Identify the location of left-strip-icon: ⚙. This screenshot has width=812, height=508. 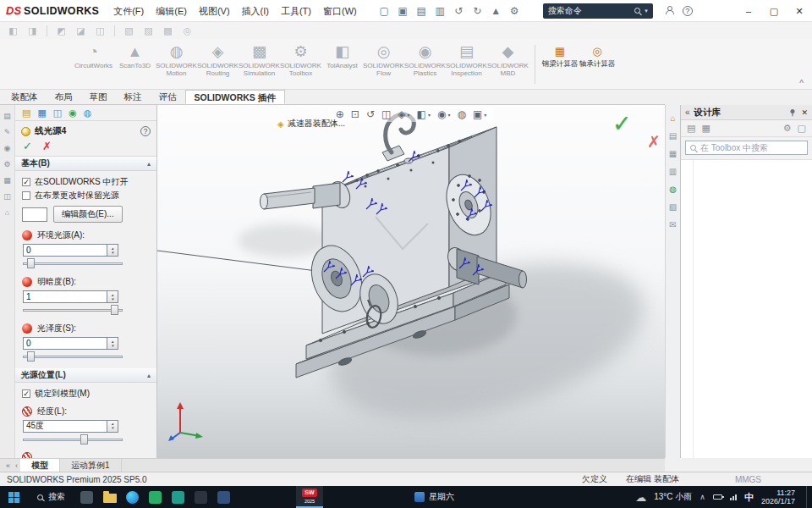
(7, 164).